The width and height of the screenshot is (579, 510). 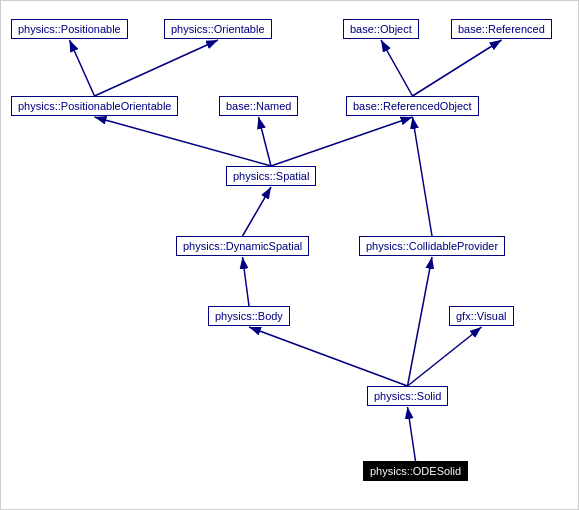 I want to click on node-physSpatial: physics::Spatial, so click(x=271, y=176).